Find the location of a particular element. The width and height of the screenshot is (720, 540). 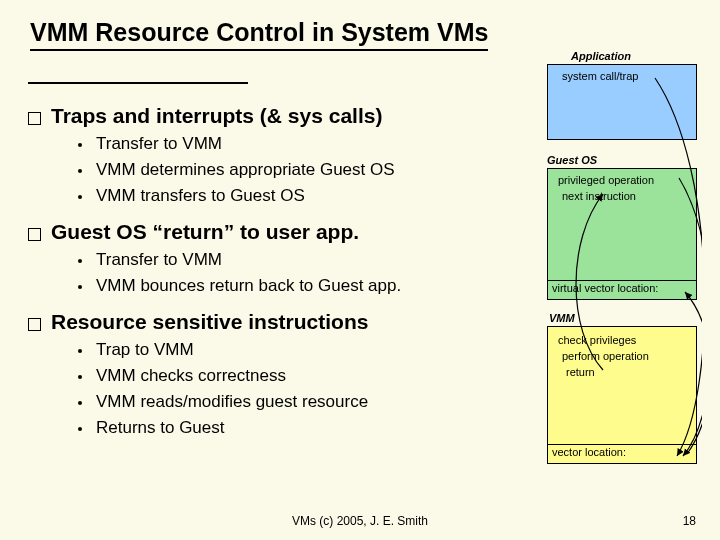

footer-copyright: VMs (c) 2005, J. E. Smith is located at coordinates (360, 521).